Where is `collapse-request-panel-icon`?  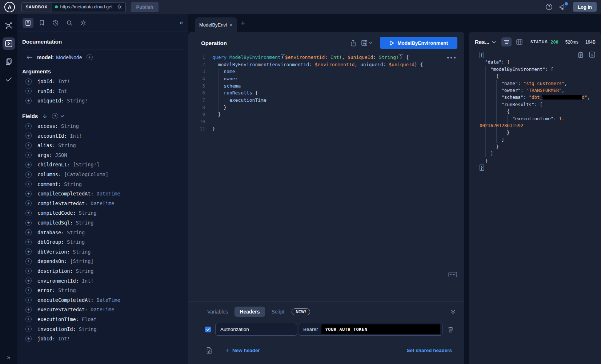
collapse-request-panel-icon is located at coordinates (453, 312).